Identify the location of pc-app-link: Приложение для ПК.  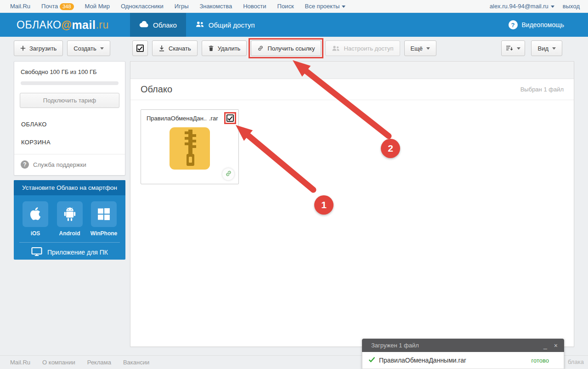
(70, 252).